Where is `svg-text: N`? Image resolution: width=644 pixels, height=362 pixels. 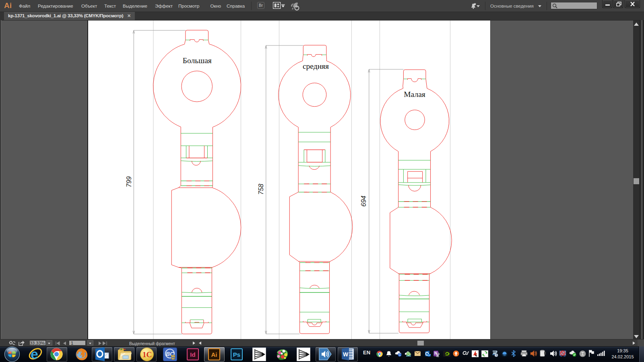
svg-text: N is located at coordinates (436, 353).